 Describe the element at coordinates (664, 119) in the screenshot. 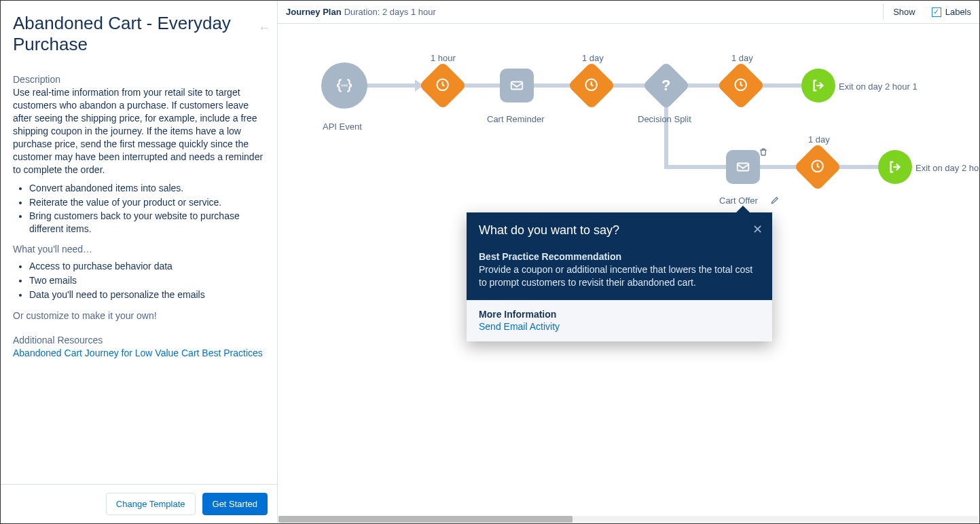

I see `decision-node-label: Decision Split` at that location.